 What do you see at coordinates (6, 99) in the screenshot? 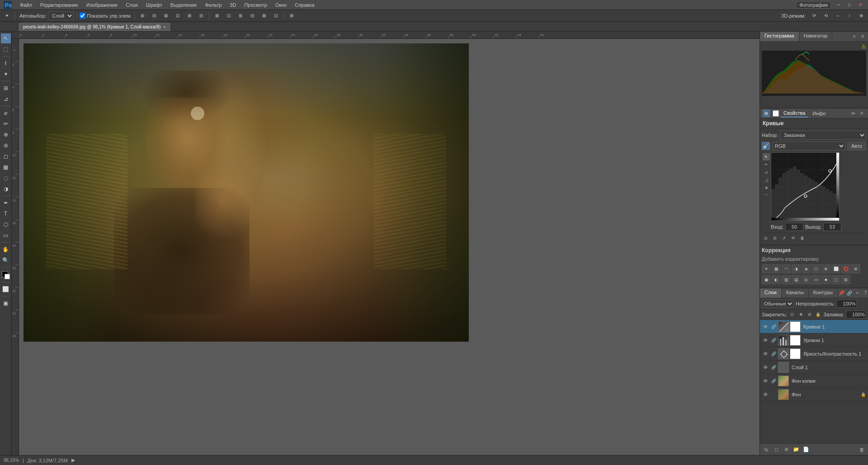
I see `eyedropper-tool: ⊿` at bounding box center [6, 99].